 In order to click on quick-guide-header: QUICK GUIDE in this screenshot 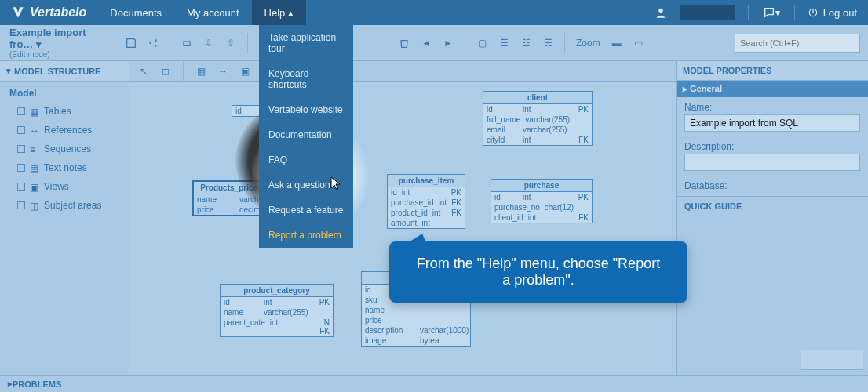, I will do `click(772, 205)`.